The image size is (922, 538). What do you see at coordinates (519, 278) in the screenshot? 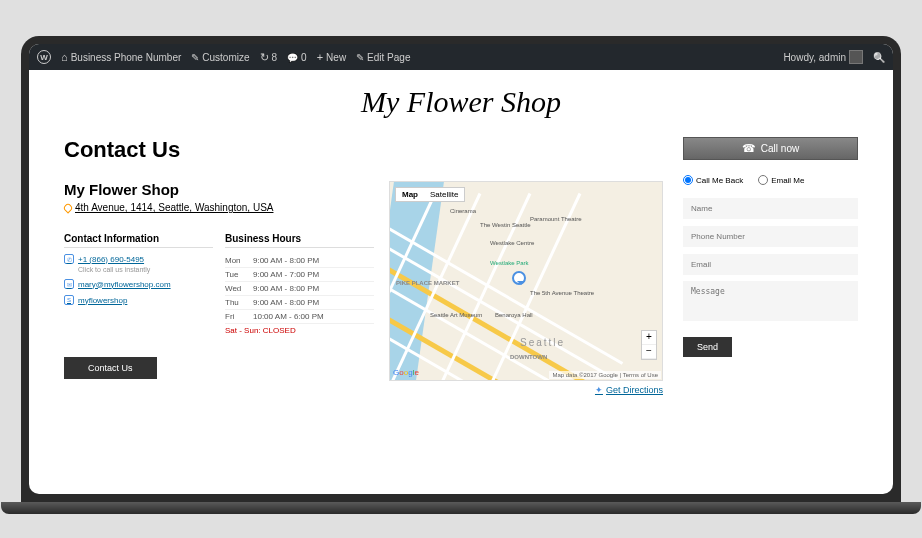
I see `map-marker` at bounding box center [519, 278].